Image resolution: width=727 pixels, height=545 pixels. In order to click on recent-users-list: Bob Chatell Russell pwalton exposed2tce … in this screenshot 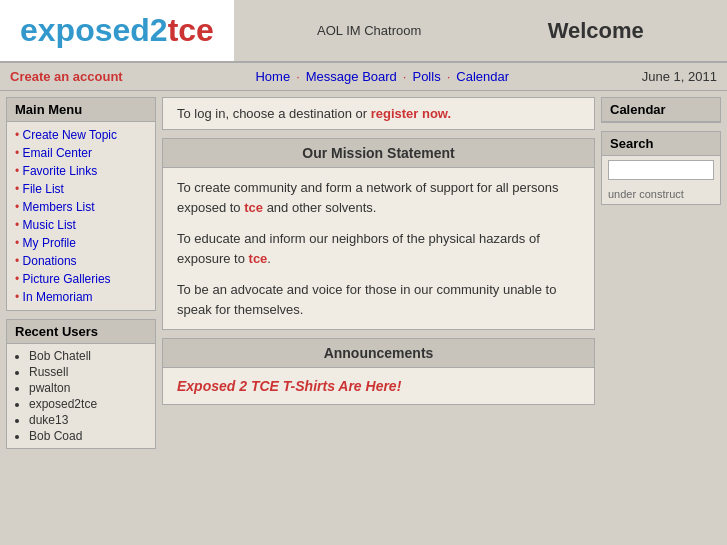, I will do `click(81, 396)`.